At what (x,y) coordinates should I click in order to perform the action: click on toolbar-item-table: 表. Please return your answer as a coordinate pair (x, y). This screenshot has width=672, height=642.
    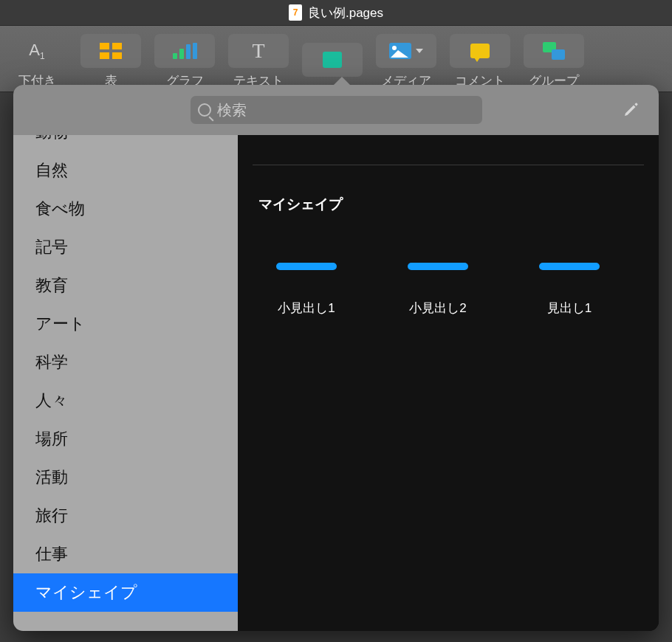
    Looking at the image, I should click on (111, 62).